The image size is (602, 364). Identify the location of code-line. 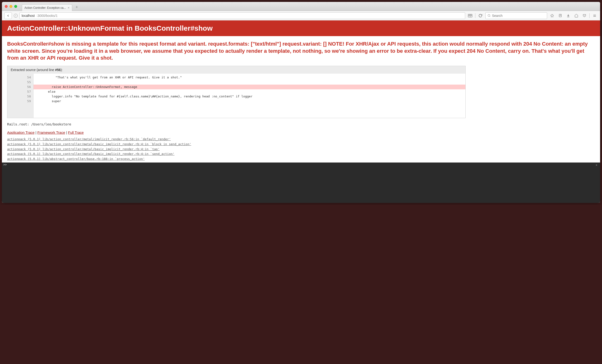
(249, 82).